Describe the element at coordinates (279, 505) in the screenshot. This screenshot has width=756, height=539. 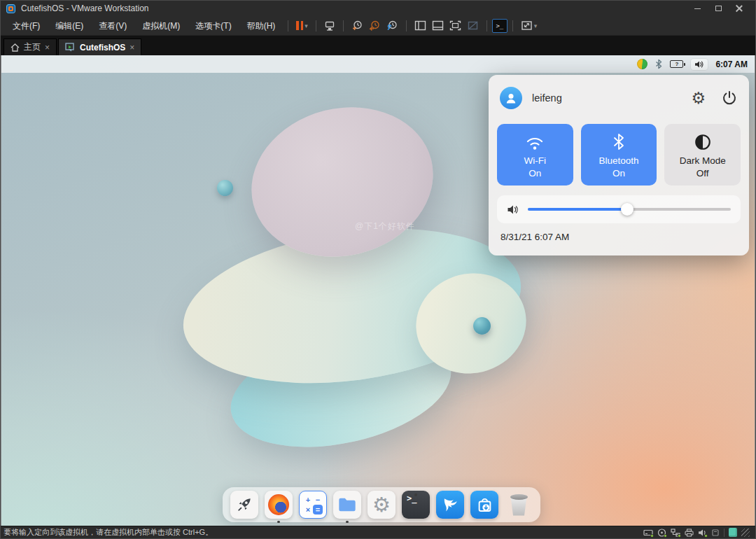
I see `firefox-icon` at that location.